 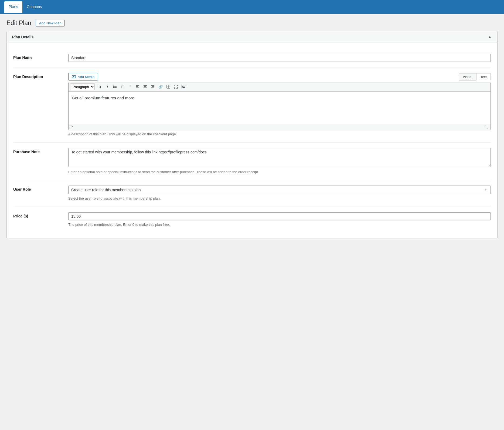 I want to click on purchase-note-row: Purchase Note To get started with your m…, so click(x=252, y=162).